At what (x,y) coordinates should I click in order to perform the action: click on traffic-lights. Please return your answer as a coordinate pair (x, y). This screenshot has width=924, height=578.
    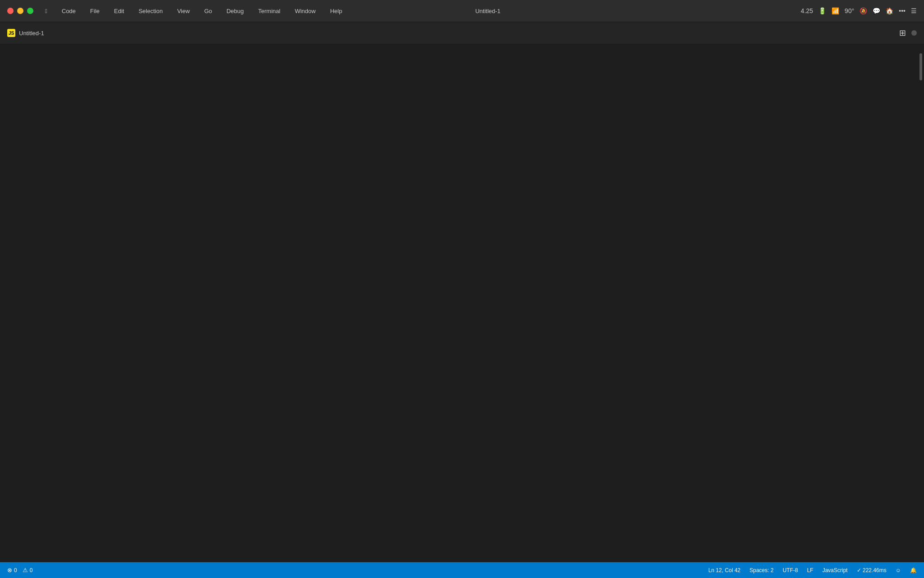
    Looking at the image, I should click on (20, 11).